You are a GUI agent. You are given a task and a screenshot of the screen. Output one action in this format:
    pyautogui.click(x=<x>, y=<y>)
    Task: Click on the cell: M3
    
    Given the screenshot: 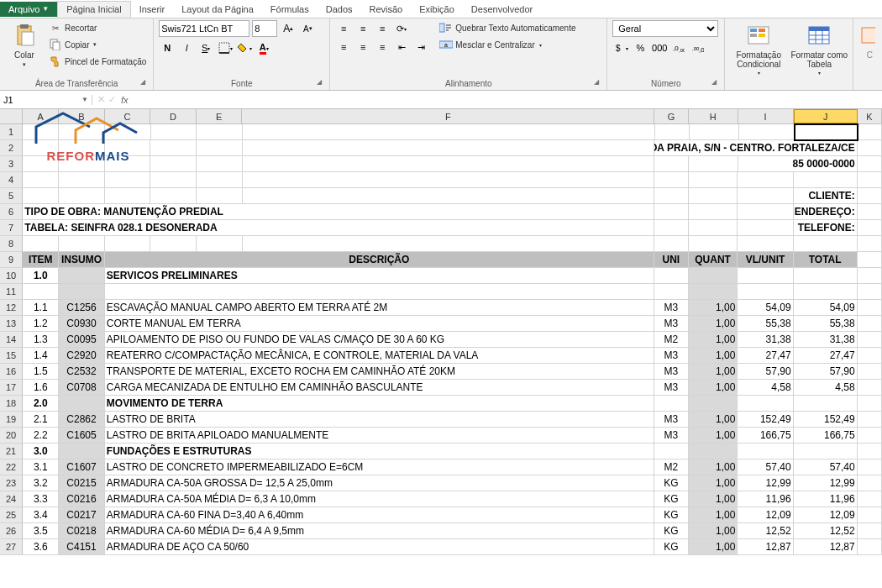 What is the action you would take?
    pyautogui.click(x=672, y=324)
    